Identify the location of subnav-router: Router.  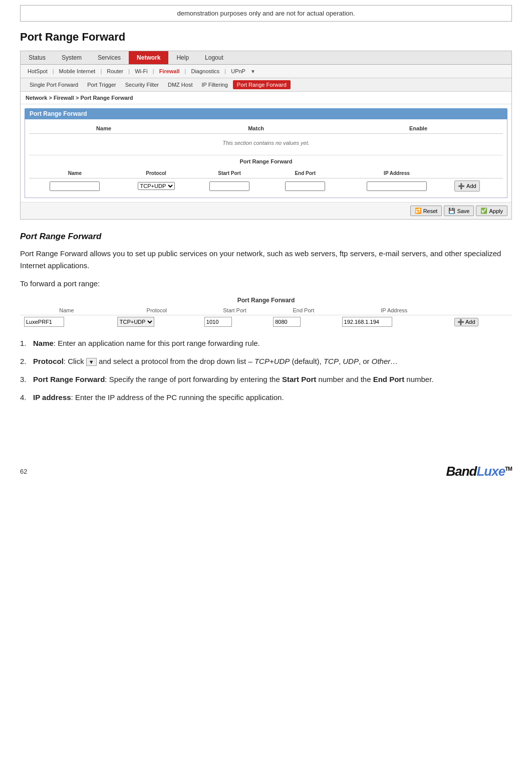
(115, 71).